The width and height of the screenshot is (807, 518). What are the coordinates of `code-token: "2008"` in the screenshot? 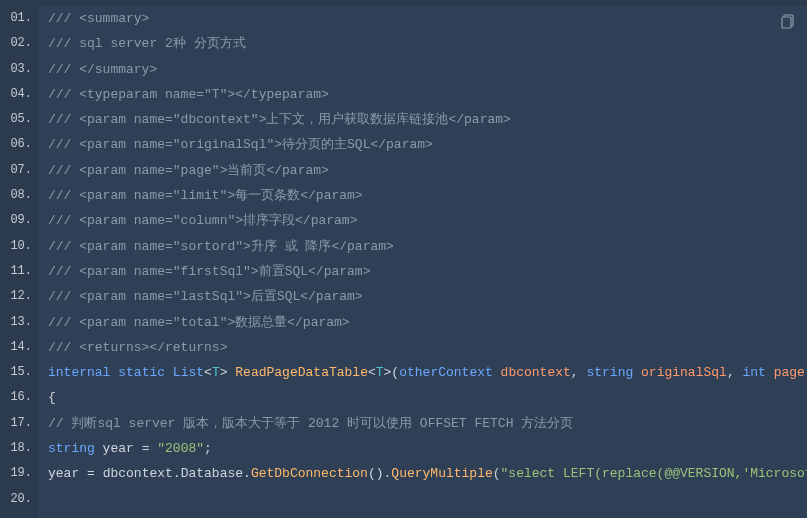 It's located at (180, 448).